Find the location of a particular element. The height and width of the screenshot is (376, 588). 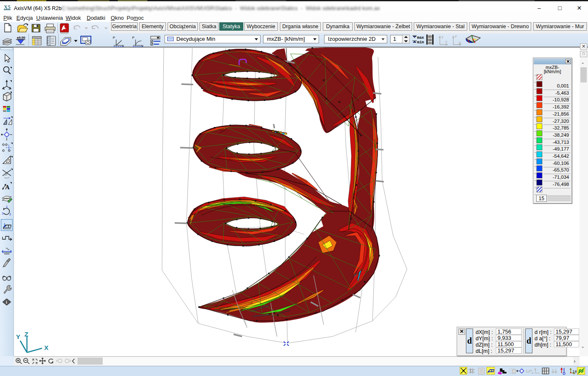

svg-text: X is located at coordinates (46, 347).